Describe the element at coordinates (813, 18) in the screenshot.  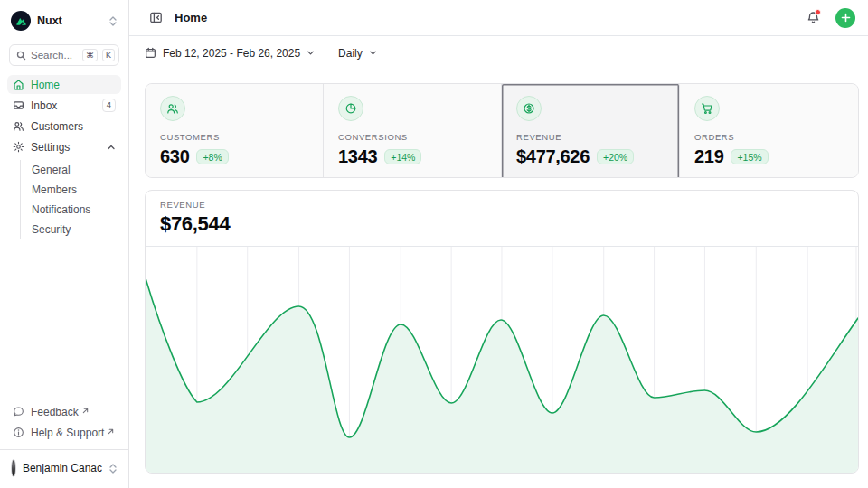
I see `notifications-button` at that location.